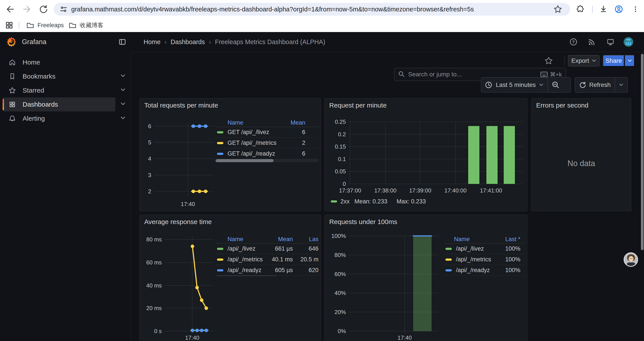 Image resolution: width=644 pixels, height=341 pixels. Describe the element at coordinates (592, 42) in the screenshot. I see `news-rss-icon` at that location.